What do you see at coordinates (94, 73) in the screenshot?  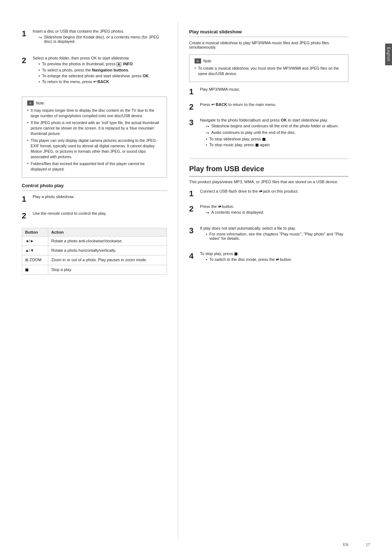 I see `step-2-block: 2 Select a photo folder, then press OK t…` at bounding box center [94, 73].